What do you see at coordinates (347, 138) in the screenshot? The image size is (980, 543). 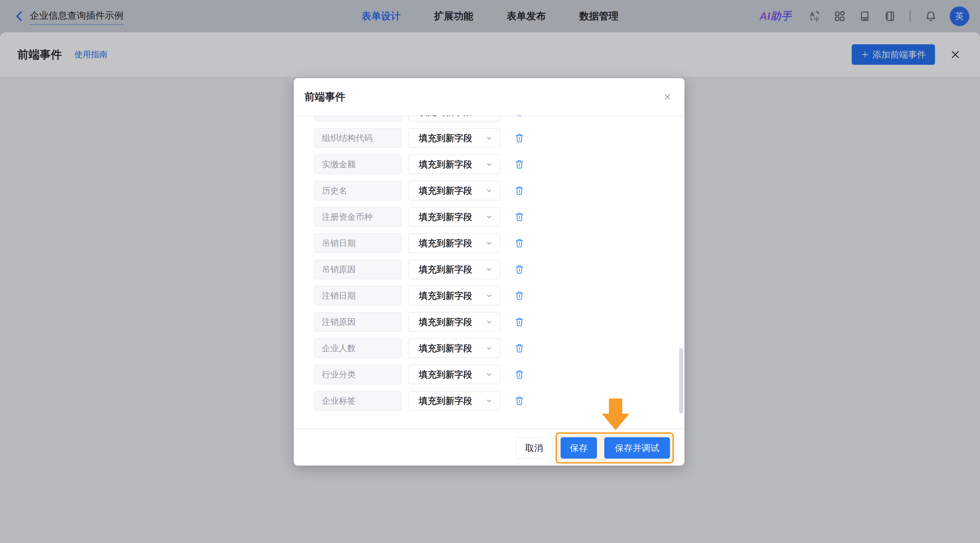 I see `field-name-placeholder: 组织结构代码` at bounding box center [347, 138].